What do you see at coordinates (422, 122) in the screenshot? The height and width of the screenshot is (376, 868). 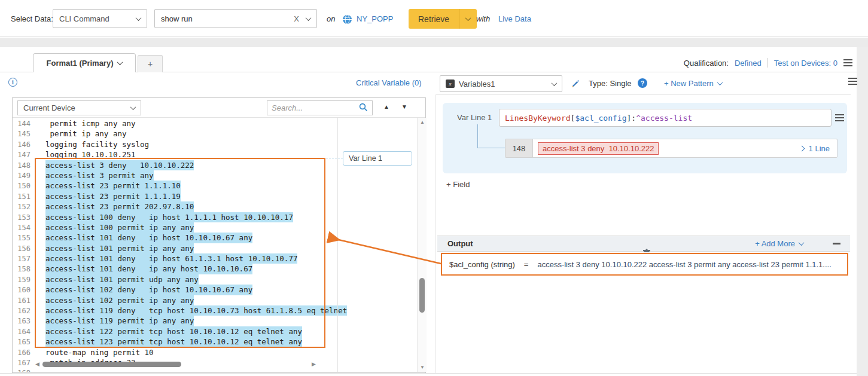 I see `scroll-up-icon: ▲` at bounding box center [422, 122].